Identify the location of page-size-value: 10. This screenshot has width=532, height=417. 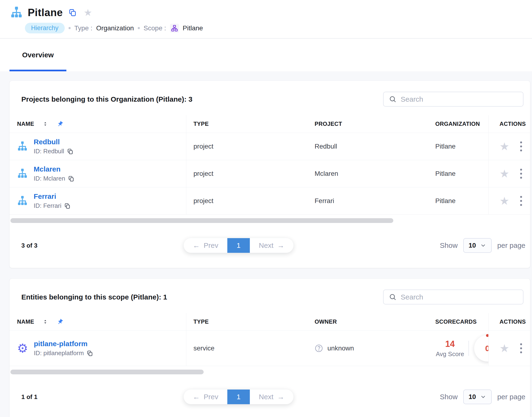
(472, 246).